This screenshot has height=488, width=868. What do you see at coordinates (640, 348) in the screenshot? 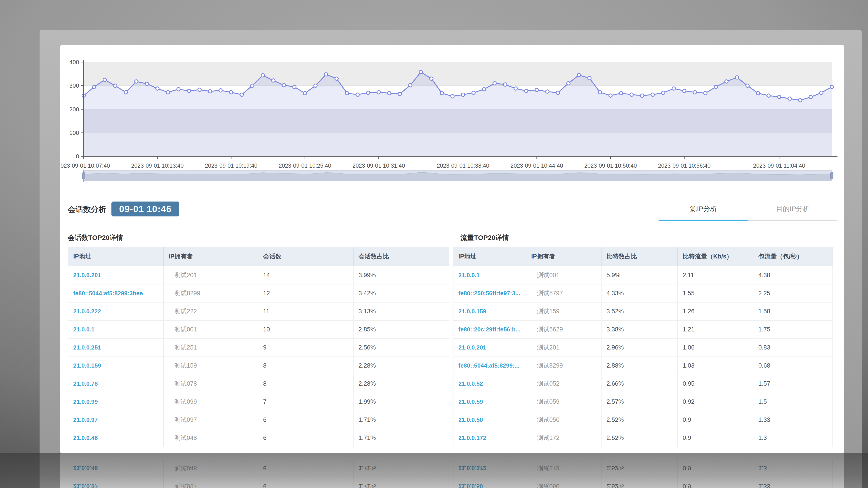
I see `table-cell: 2.96%` at bounding box center [640, 348].